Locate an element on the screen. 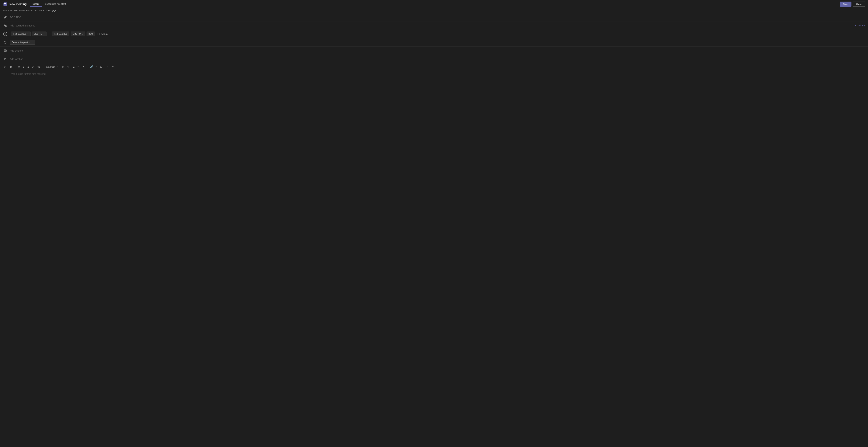 This screenshot has width=868, height=447. editor-placeholder: Type details for this new meeting is located at coordinates (28, 74).